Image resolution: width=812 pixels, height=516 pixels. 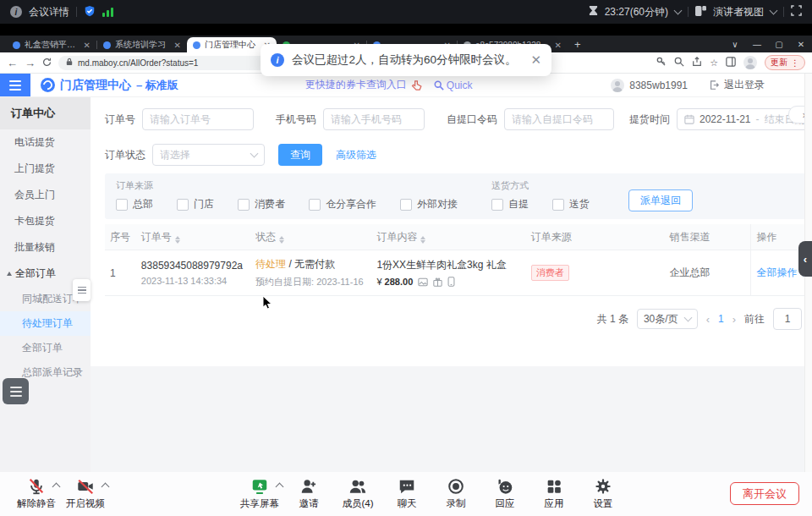 I want to click on apps-icon, so click(x=554, y=486).